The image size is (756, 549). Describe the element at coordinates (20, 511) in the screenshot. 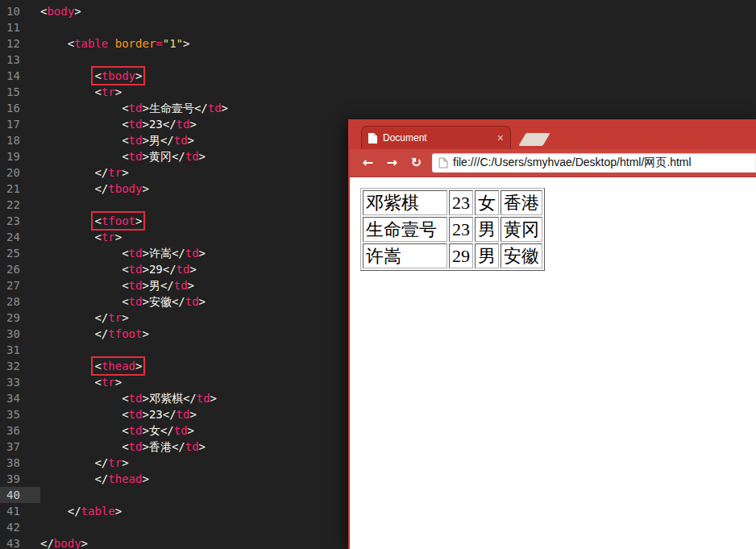

I see `line-number: 41` at that location.